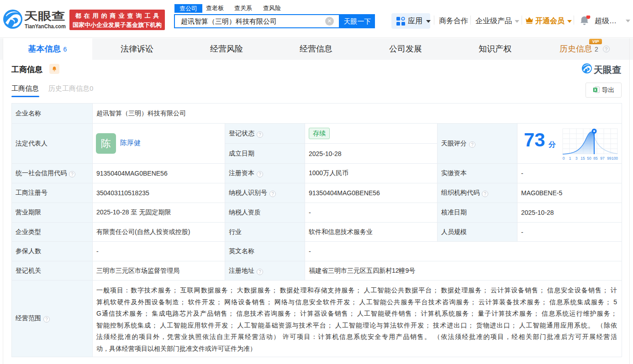  I want to click on svg-text: 15, so click(583, 158).